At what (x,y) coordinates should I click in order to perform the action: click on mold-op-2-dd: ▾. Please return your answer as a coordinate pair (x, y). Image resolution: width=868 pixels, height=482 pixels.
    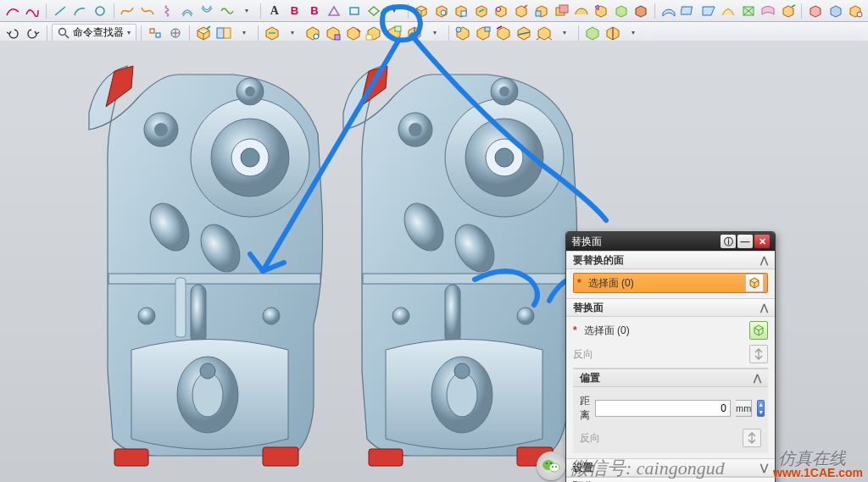
    Looking at the image, I should click on (633, 33).